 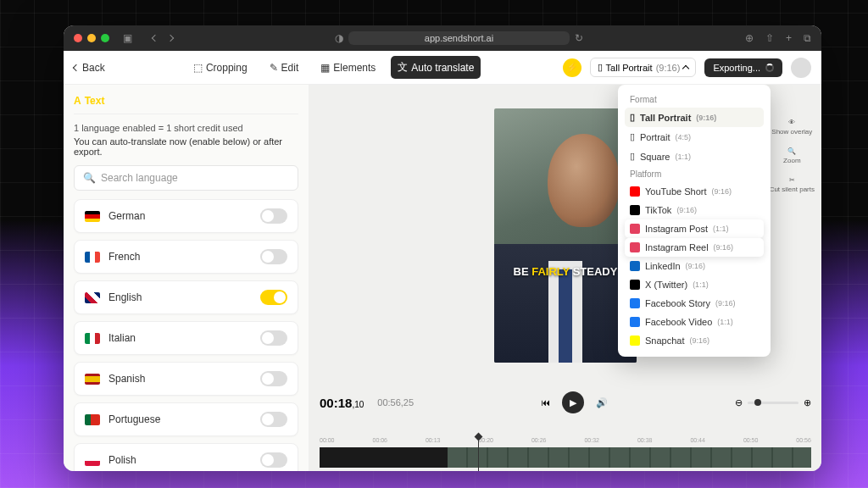 I want to click on prev-button: ⏮, so click(x=546, y=402).